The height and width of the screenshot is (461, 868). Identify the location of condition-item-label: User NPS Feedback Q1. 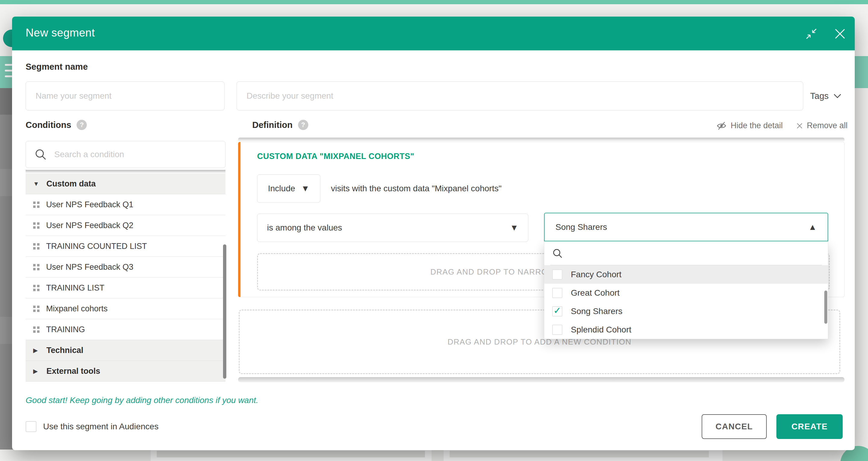
(90, 205).